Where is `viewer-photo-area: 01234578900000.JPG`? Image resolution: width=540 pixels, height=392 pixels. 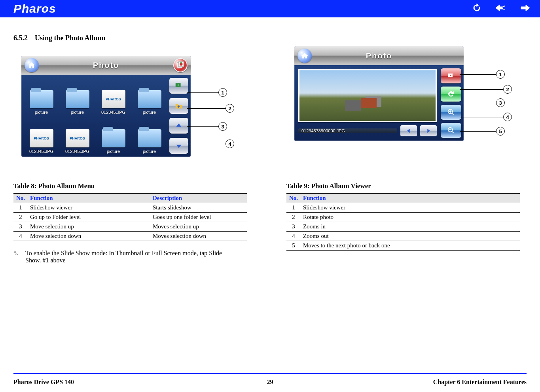 viewer-photo-area: 01234578900000.JPG is located at coordinates (368, 103).